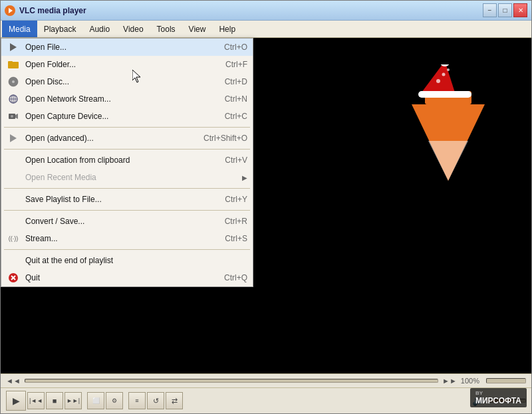  What do you see at coordinates (118, 99) in the screenshot?
I see `open-network-label: Open Network Stream...` at bounding box center [118, 99].